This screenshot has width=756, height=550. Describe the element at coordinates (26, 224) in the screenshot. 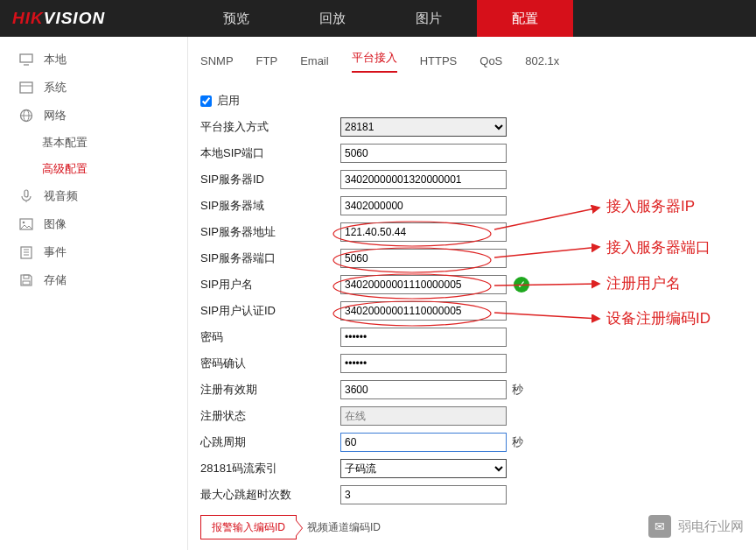

I see `image-icon` at that location.